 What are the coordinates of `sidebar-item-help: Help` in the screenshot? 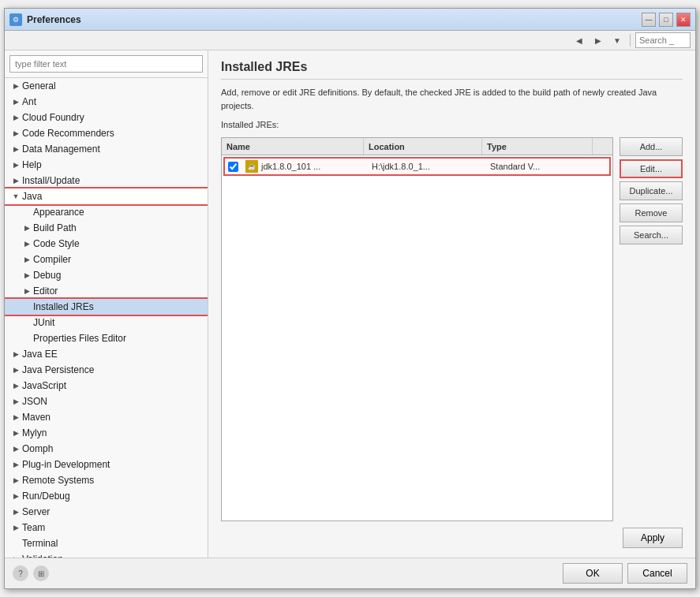 It's located at (106, 165).